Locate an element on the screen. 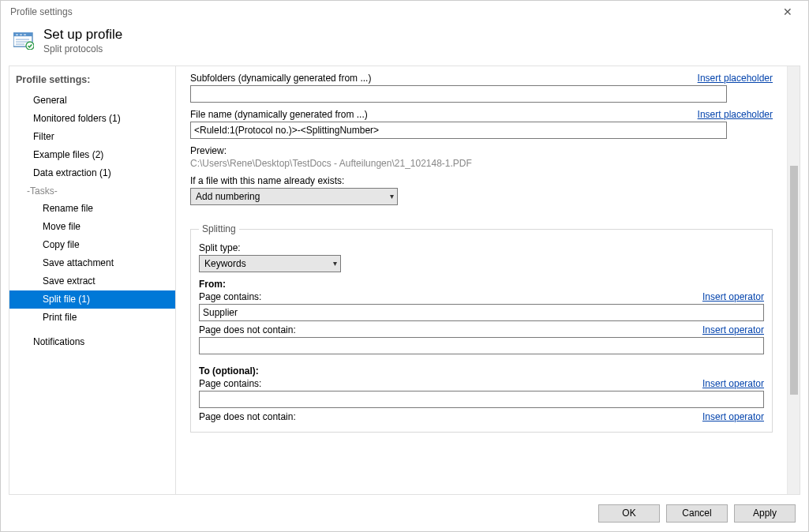 This screenshot has height=532, width=809. page-title: Set up profile is located at coordinates (83, 35).